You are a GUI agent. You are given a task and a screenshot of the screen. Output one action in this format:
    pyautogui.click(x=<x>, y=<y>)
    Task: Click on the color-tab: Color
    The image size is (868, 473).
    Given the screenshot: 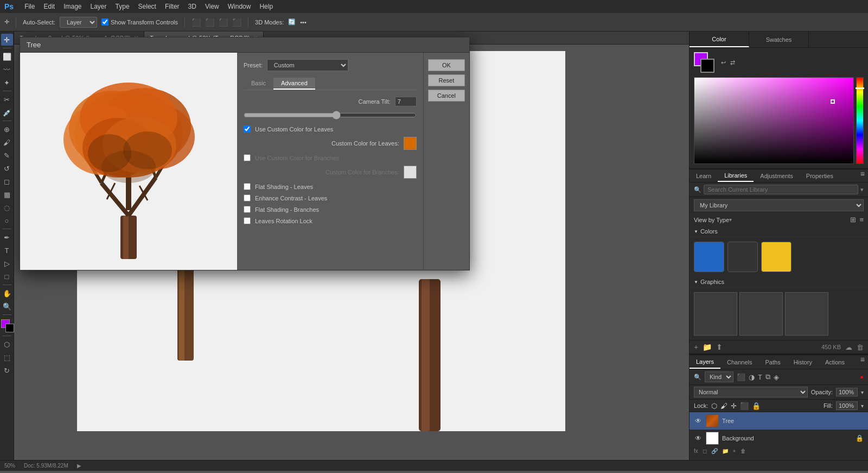 What is the action you would take?
    pyautogui.click(x=719, y=39)
    